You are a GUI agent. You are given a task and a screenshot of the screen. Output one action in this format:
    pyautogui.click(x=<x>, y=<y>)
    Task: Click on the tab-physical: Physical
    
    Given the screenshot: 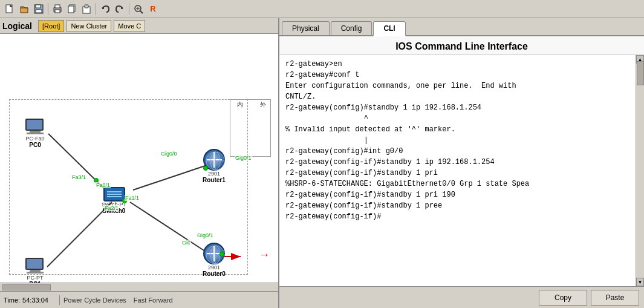 What is the action you would take?
    pyautogui.click(x=306, y=28)
    